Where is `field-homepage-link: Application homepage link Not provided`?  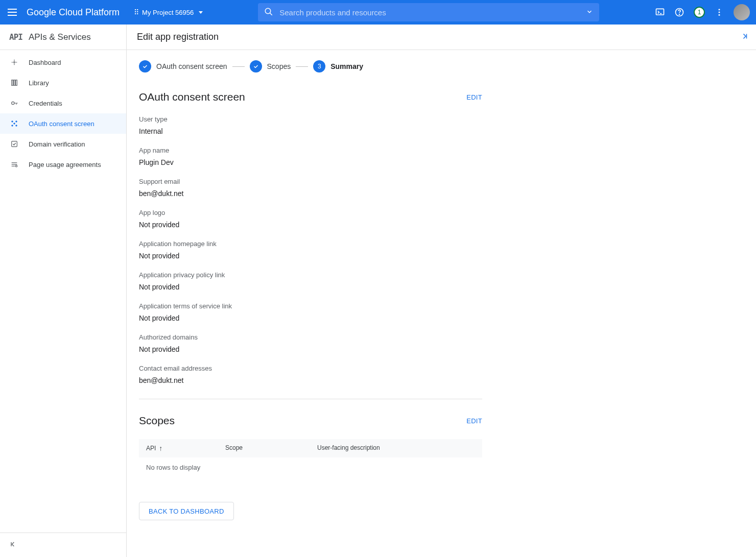 field-homepage-link: Application homepage link Not provided is located at coordinates (311, 250).